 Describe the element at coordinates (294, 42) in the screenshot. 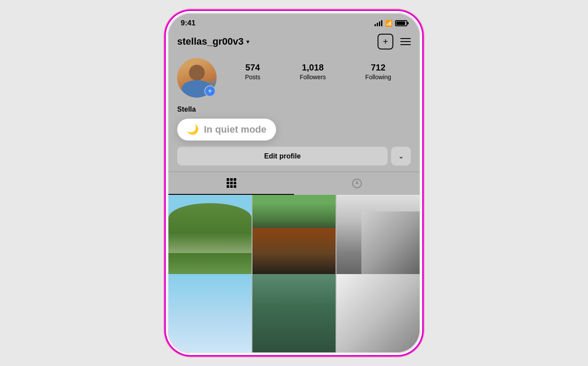

I see `profile-header: stellas_gr00v3 ▾ +` at that location.